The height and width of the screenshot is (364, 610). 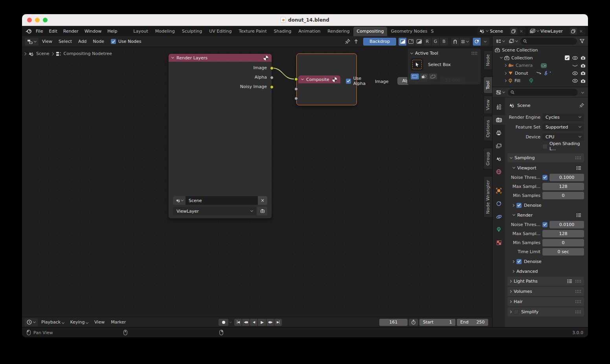 What do you see at coordinates (582, 105) in the screenshot?
I see `pin-icon` at bounding box center [582, 105].